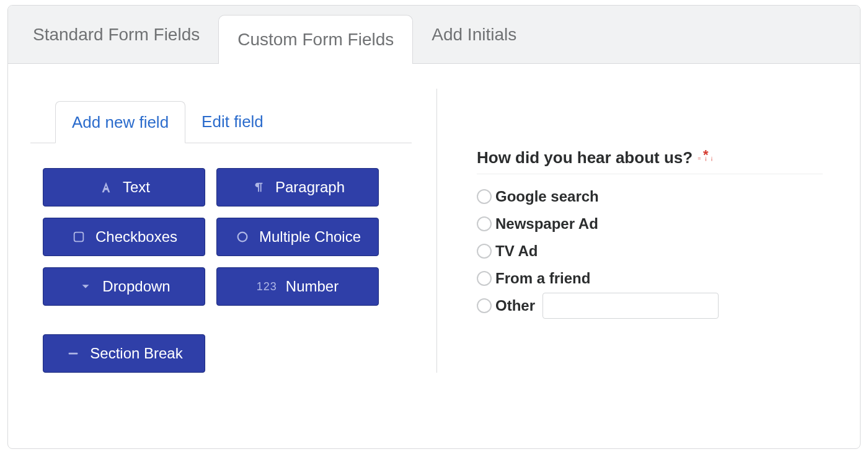  What do you see at coordinates (650, 251) in the screenshot?
I see `question-options: Google search Newspaper Ad TV Ad From a …` at bounding box center [650, 251].